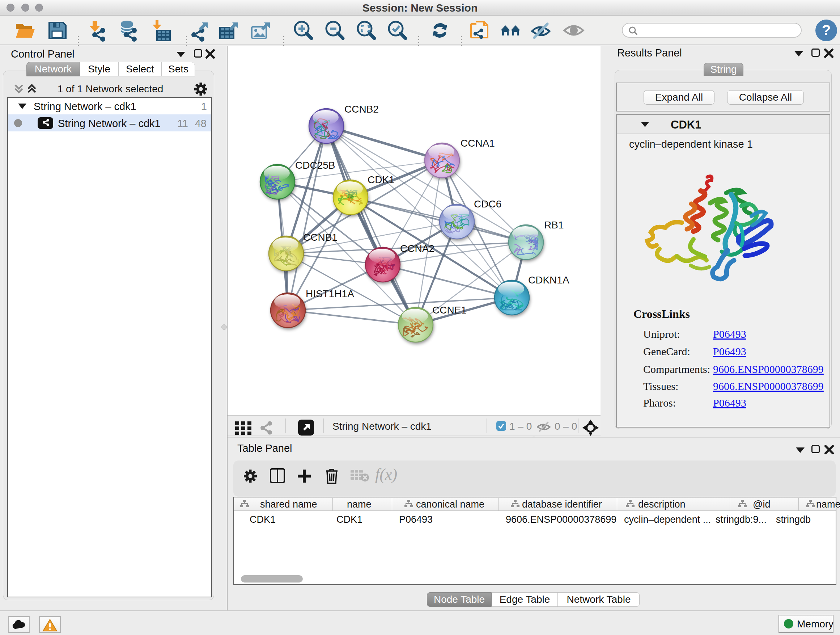 The image size is (840, 635). What do you see at coordinates (488, 204) in the screenshot?
I see `svg-text: CDC6` at bounding box center [488, 204].